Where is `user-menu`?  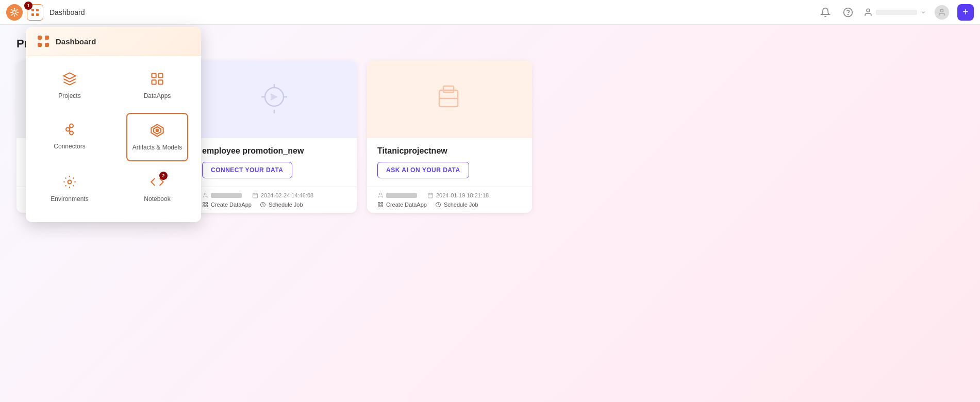 user-menu is located at coordinates (895, 12).